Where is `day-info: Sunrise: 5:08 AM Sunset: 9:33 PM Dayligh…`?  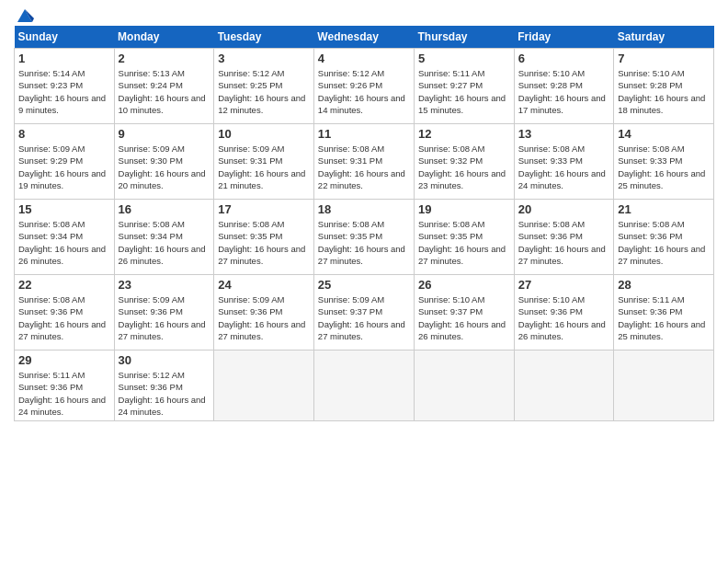 day-info: Sunrise: 5:08 AM Sunset: 9:33 PM Dayligh… is located at coordinates (664, 167).